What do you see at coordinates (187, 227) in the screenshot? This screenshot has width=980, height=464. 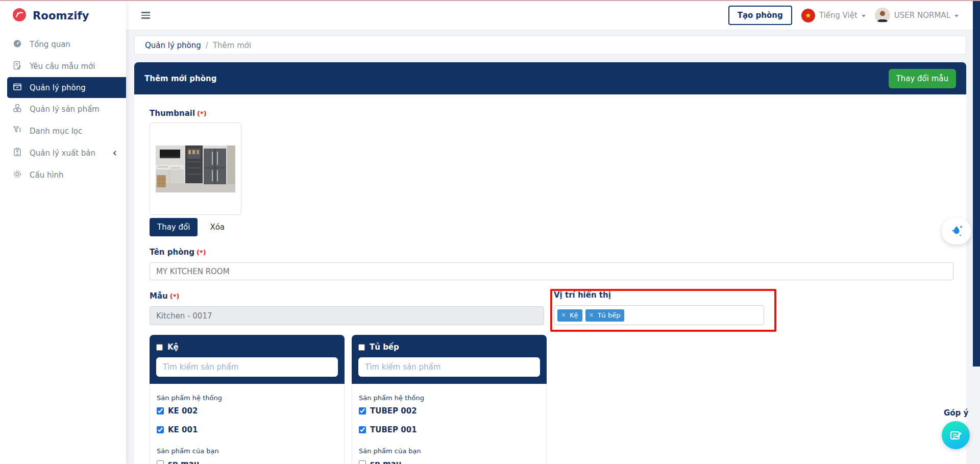 I see `thumbnail-actions: Thay đổi Xóa` at bounding box center [187, 227].